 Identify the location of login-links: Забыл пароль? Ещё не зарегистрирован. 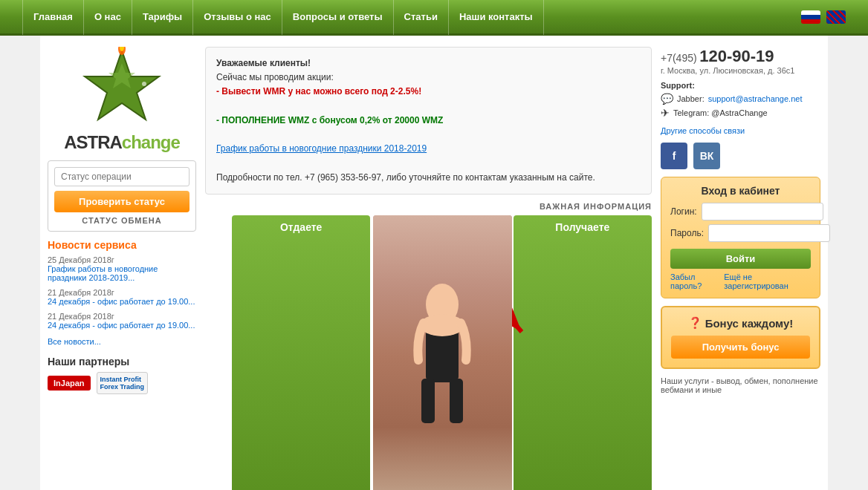
(740, 281).